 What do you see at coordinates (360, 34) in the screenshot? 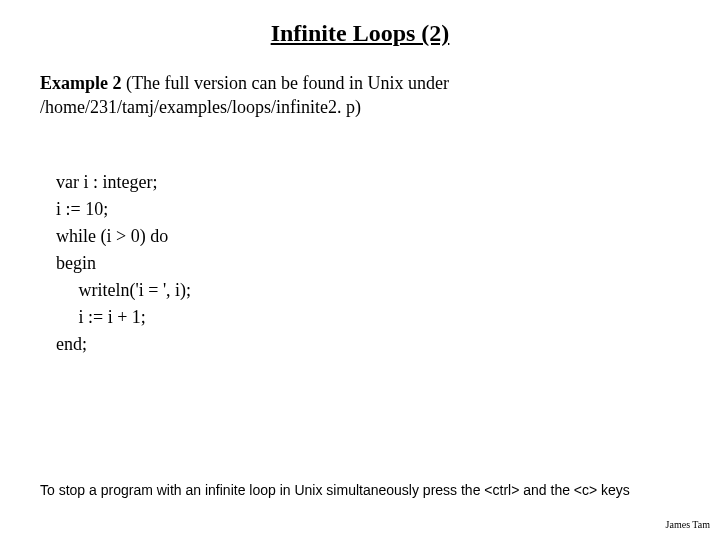
I see `slide-title: Infinite Loops (2)` at bounding box center [360, 34].